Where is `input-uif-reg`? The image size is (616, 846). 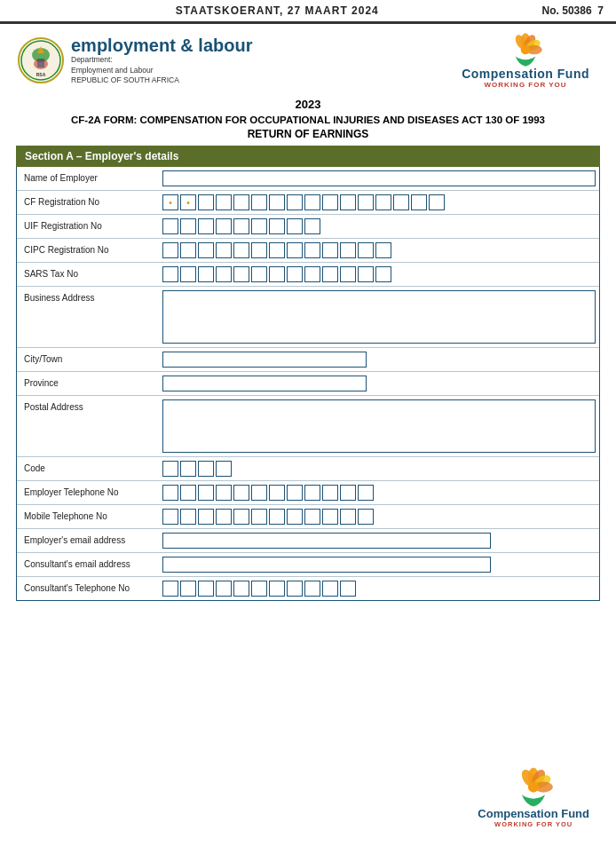
input-uif-reg is located at coordinates (379, 226).